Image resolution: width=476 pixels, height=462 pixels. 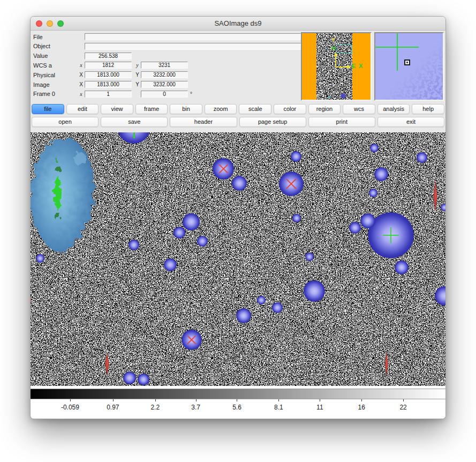 I want to click on coord-sub-1: X, so click(x=81, y=75).